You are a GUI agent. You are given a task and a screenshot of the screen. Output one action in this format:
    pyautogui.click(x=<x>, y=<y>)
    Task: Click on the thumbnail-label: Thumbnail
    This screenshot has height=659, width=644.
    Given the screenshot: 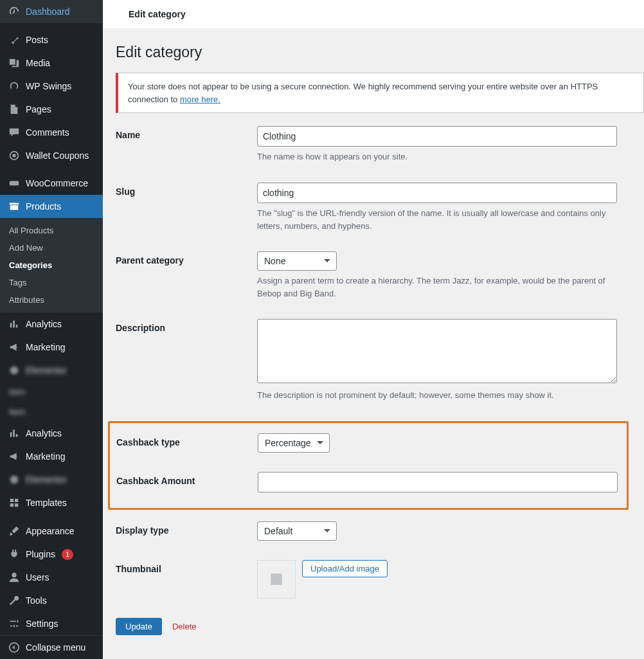 What is the action you would take?
    pyautogui.click(x=186, y=567)
    